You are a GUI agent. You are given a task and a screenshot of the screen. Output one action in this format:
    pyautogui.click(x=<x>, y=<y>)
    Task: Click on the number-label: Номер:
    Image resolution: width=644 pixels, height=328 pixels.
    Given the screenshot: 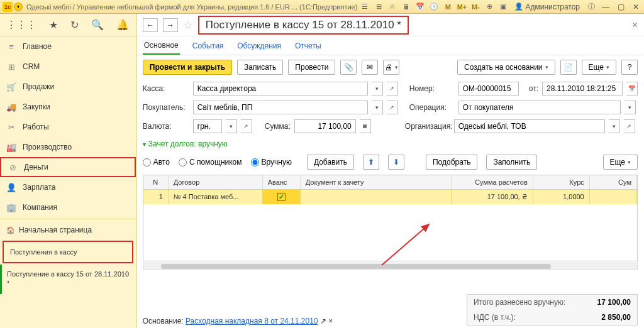 What is the action you would take?
    pyautogui.click(x=432, y=89)
    